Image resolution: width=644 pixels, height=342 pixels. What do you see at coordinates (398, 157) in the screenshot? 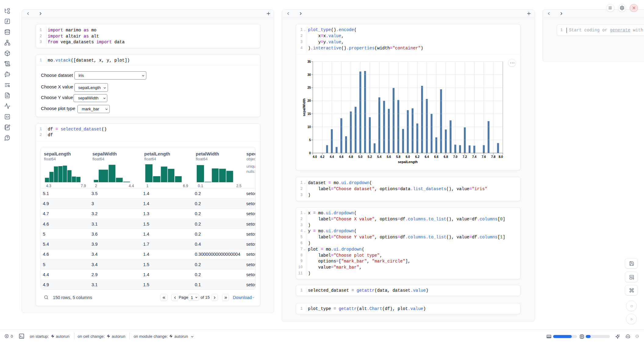
I see `svg-text: 5.8` at bounding box center [398, 157].